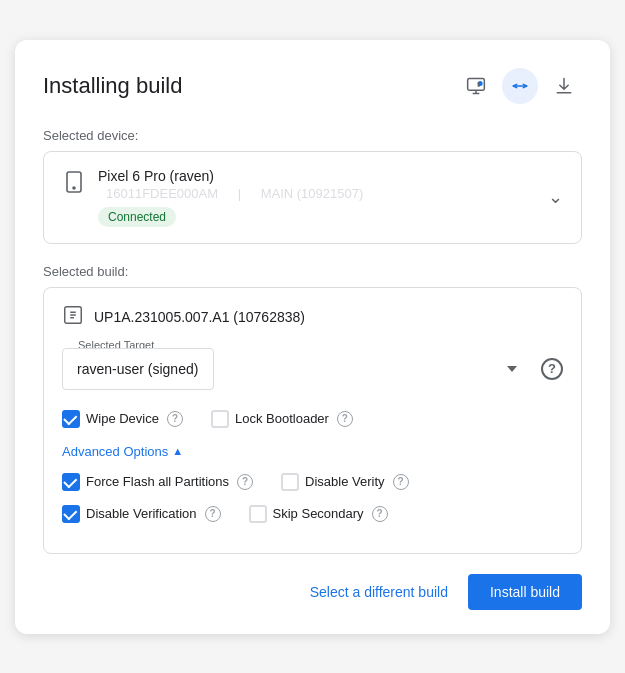 The width and height of the screenshot is (625, 673). What do you see at coordinates (282, 418) in the screenshot?
I see `lock-bootloader-text: Lock Bootloader` at bounding box center [282, 418].